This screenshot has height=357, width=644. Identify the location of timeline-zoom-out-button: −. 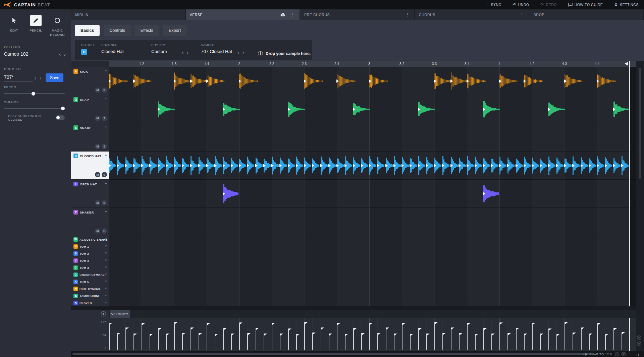
(617, 354).